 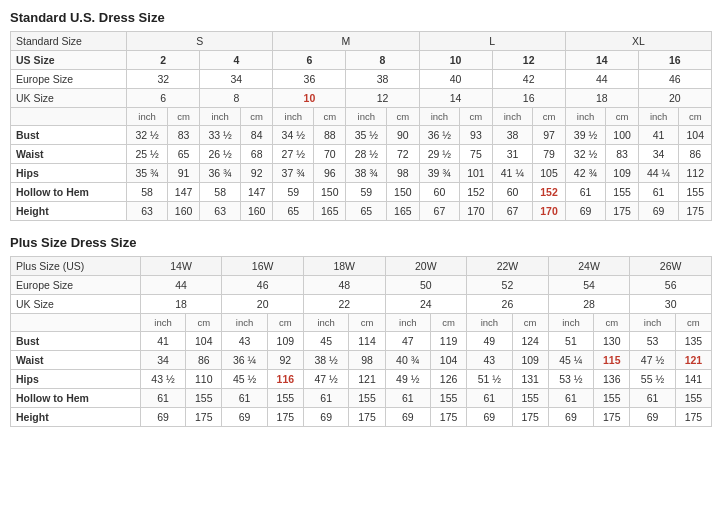 What do you see at coordinates (696, 136) in the screenshot?
I see `bust-xl16-cm: 104` at bounding box center [696, 136].